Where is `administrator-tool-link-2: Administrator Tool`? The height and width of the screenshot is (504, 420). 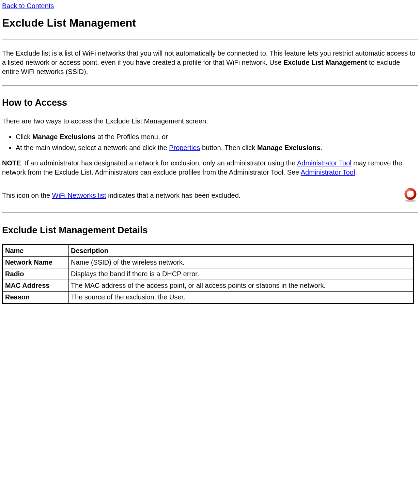
administrator-tool-link-2: Administrator Tool is located at coordinates (328, 172).